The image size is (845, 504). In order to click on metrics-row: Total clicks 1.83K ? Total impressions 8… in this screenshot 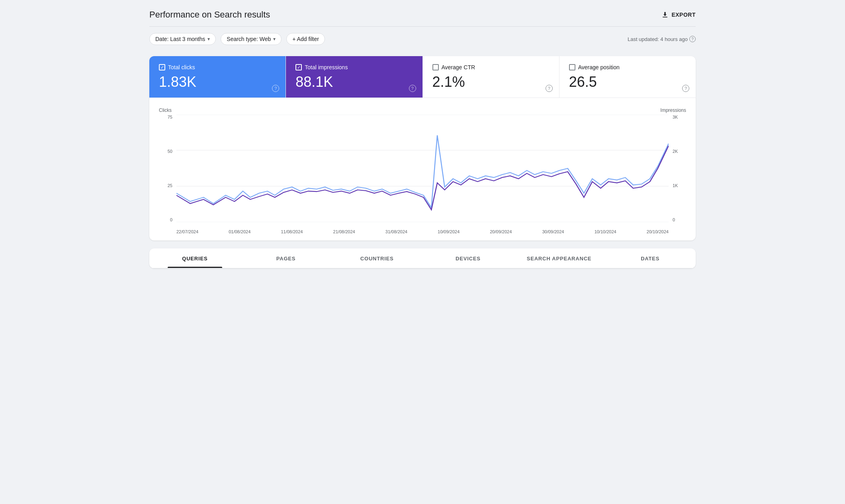, I will do `click(422, 77)`.